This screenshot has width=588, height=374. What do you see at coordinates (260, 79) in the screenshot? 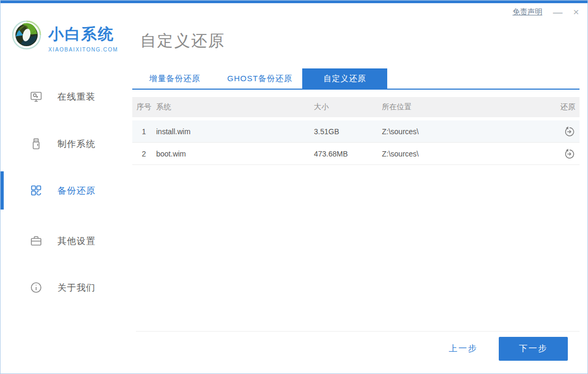
I see `tab-ghost-backup-restore: GHOST备份还原` at bounding box center [260, 79].